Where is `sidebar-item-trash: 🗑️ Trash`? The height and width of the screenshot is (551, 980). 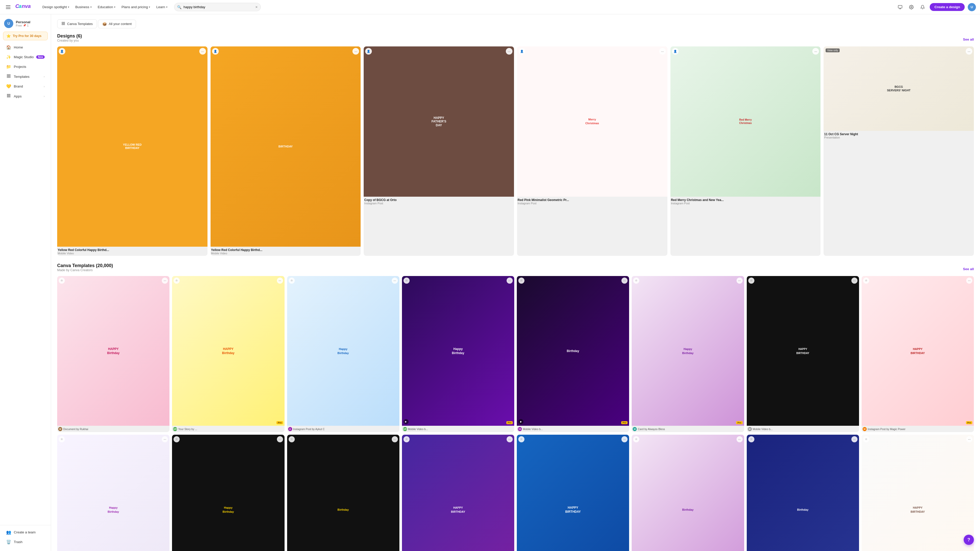 sidebar-item-trash: 🗑️ Trash is located at coordinates (25, 542).